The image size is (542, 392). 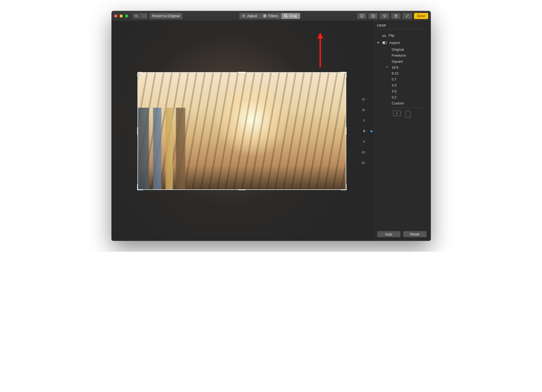 I want to click on rectangle-outline-icon, so click(x=144, y=16).